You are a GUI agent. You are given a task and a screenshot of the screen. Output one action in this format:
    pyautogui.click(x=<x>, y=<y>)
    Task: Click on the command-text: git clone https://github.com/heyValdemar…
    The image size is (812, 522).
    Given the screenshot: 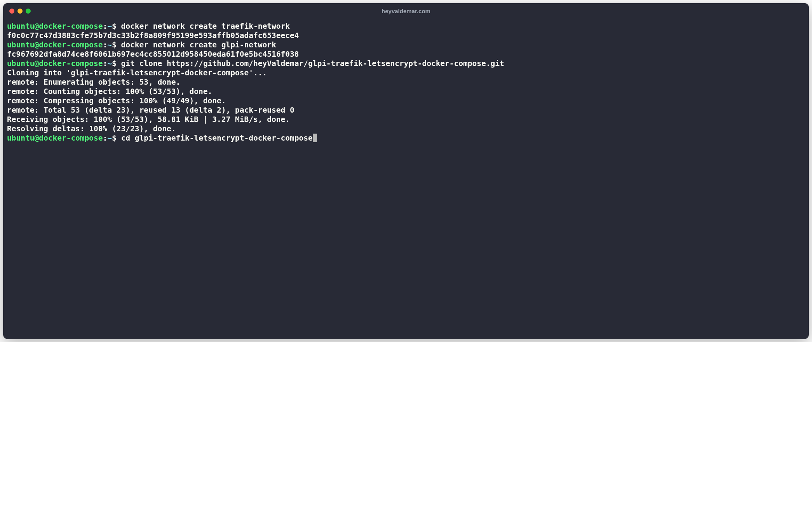 What is the action you would take?
    pyautogui.click(x=310, y=64)
    